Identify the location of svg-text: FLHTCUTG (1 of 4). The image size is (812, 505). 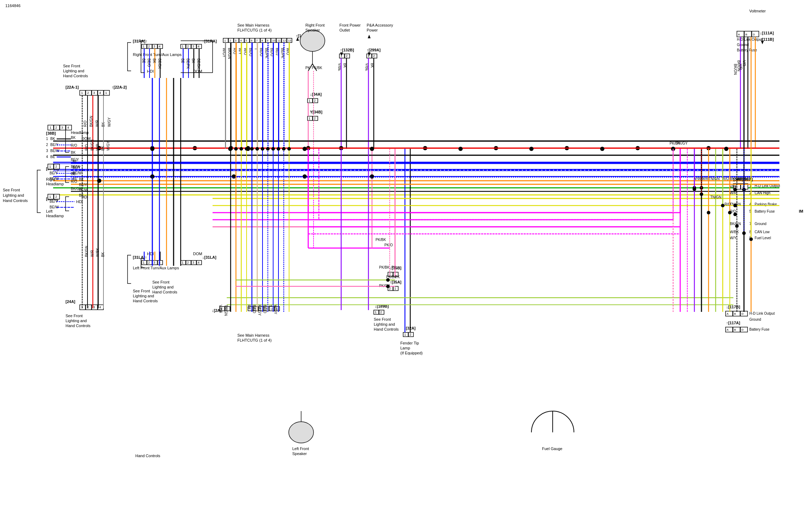
(254, 30).